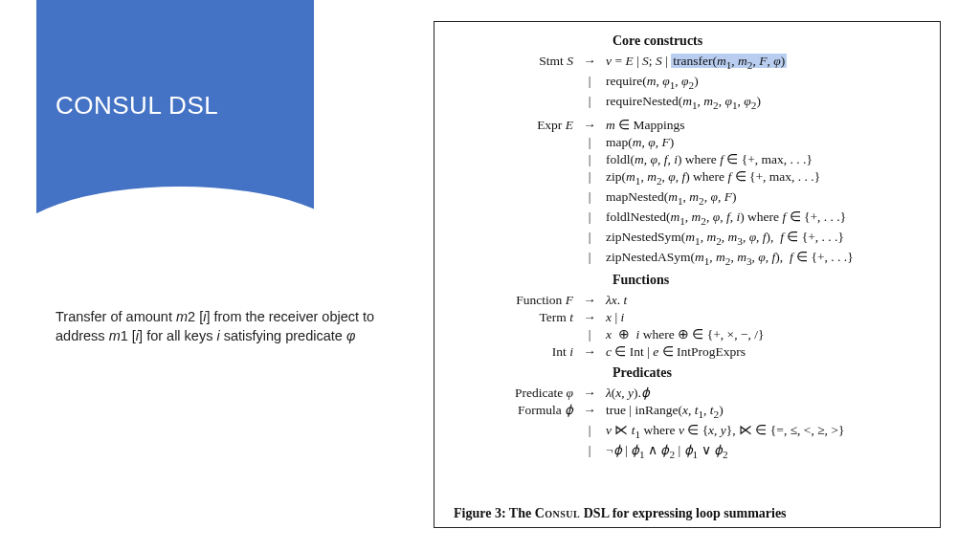 The width and height of the screenshot is (980, 551). I want to click on grammar-functions: Function F→λx. t Term t→x | i |x ⊕ i whe…, so click(609, 327).